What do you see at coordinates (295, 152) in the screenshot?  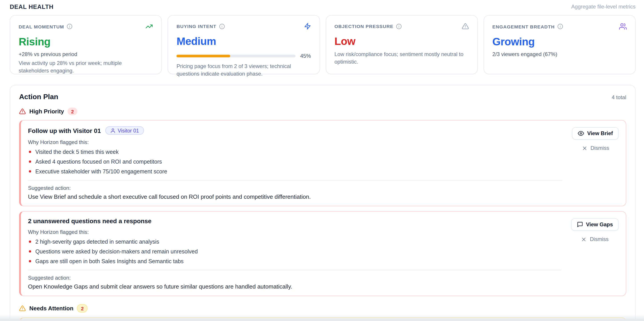 I see `reason-item: Visited the deck 5 times this week` at bounding box center [295, 152].